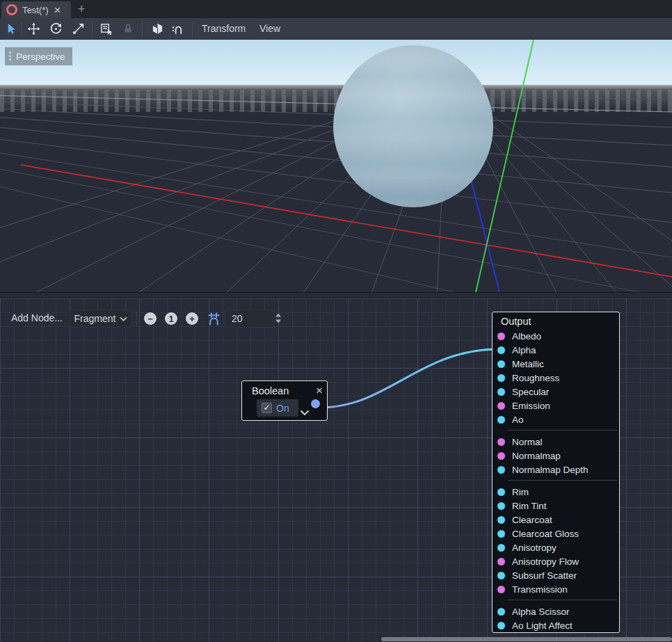 The image size is (672, 642). What do you see at coordinates (10, 29) in the screenshot?
I see `select-tool-icon` at bounding box center [10, 29].